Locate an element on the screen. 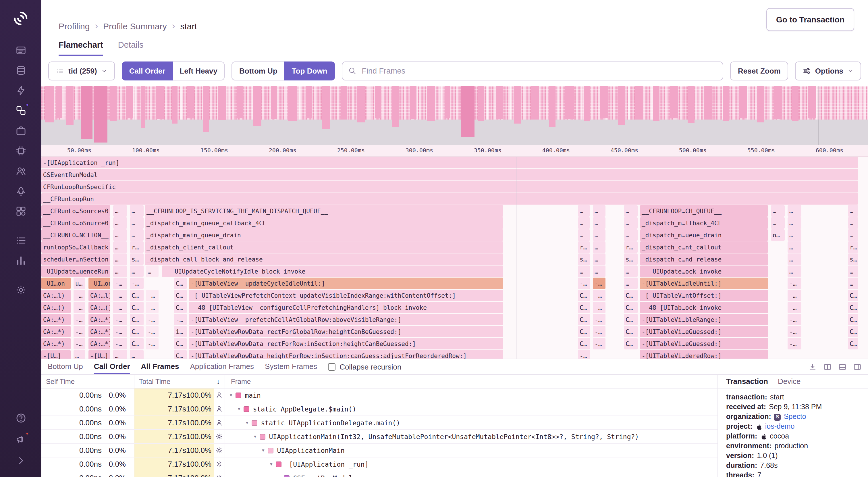 The width and height of the screenshot is (868, 477). flame-frame: -[UITableViewRowData rectForRow:inSectio… is located at coordinates (346, 344).